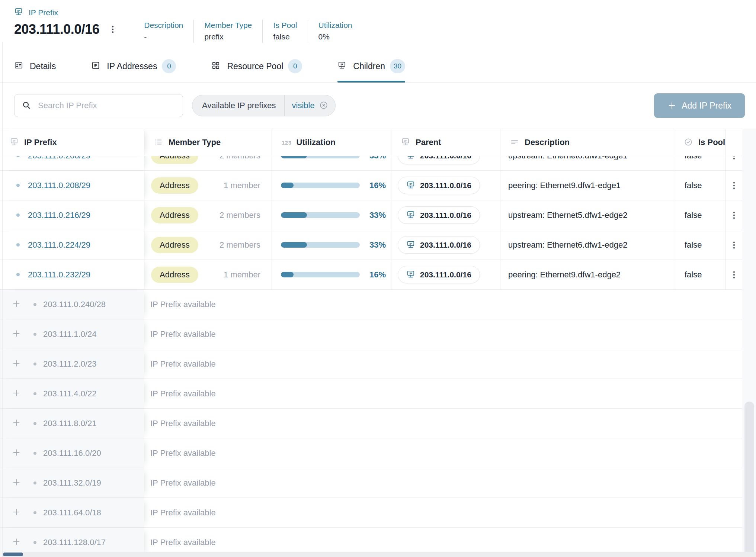  What do you see at coordinates (378, 13) in the screenshot?
I see `entity-type: IP Prefix` at bounding box center [378, 13].